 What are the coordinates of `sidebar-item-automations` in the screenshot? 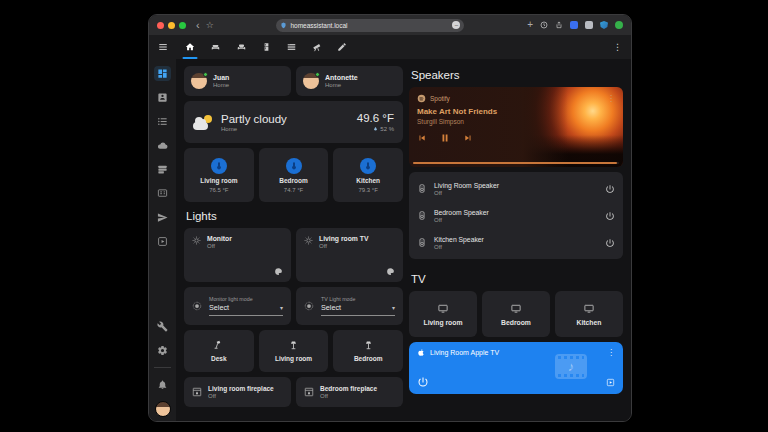 It's located at (162, 218).